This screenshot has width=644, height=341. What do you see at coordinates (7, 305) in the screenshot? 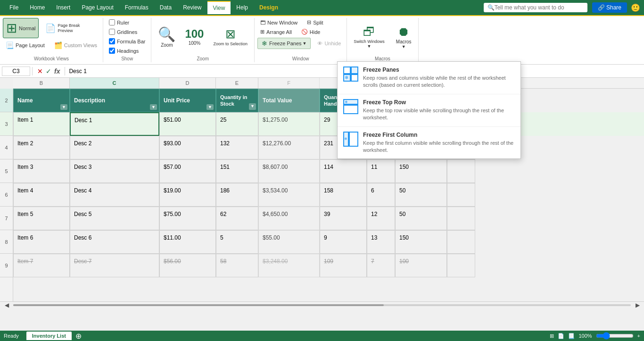
I see `scroll-left-button: ◀` at bounding box center [7, 305].